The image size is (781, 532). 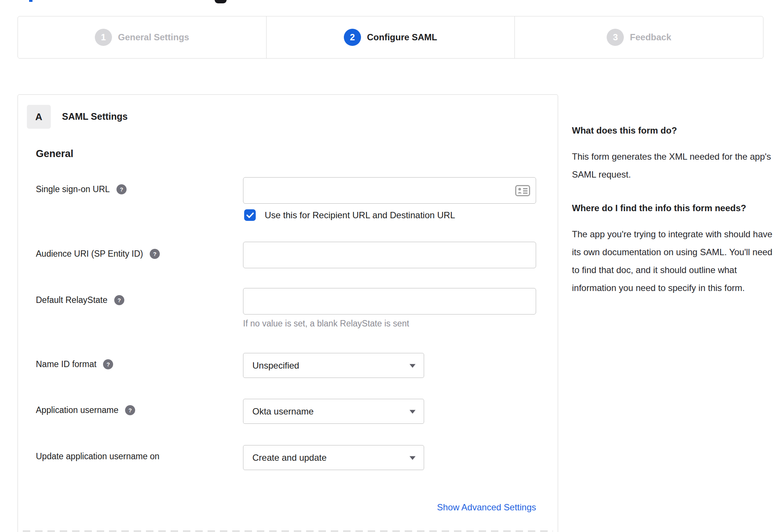 What do you see at coordinates (523, 191) in the screenshot?
I see `contact-card-icon` at bounding box center [523, 191].